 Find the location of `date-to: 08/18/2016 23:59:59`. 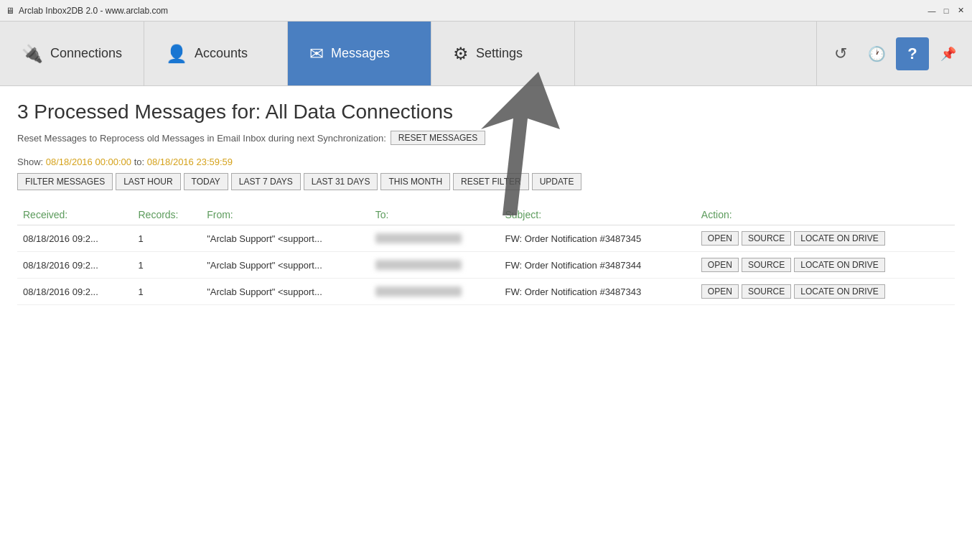

date-to: 08/18/2016 23:59:59 is located at coordinates (190, 162).